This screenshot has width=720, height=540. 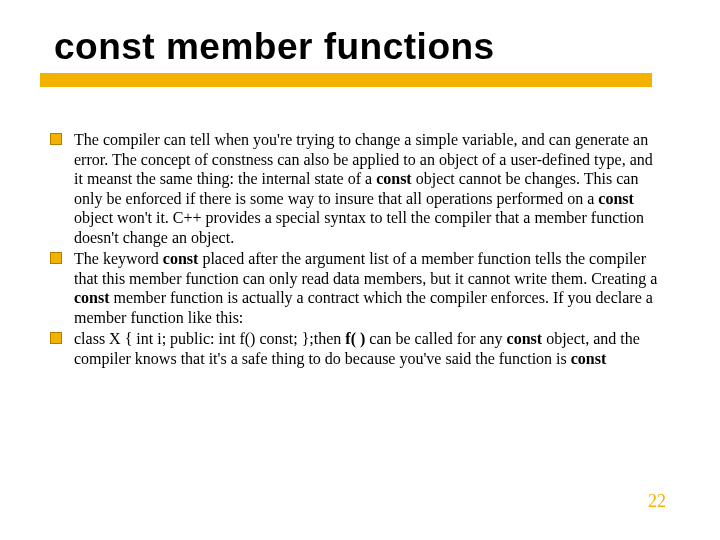 I want to click on title-block: const member functions, so click(x=367, y=58).